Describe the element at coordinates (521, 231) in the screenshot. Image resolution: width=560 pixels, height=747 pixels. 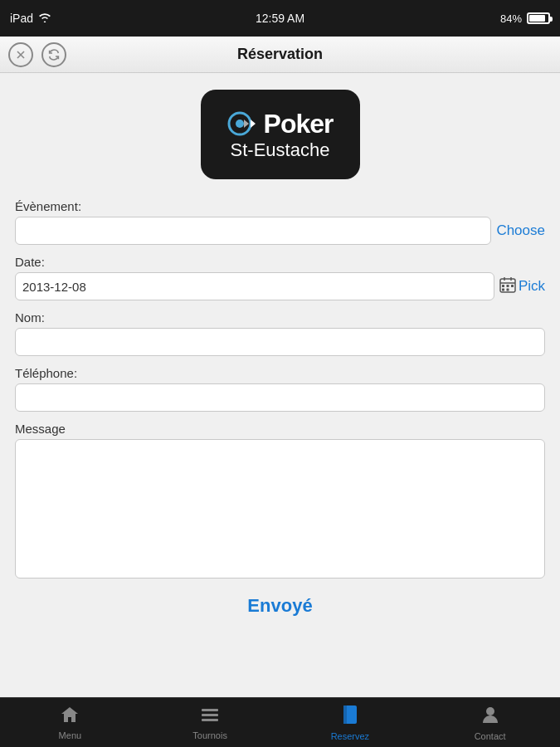
I see `choose-button: Choose` at that location.